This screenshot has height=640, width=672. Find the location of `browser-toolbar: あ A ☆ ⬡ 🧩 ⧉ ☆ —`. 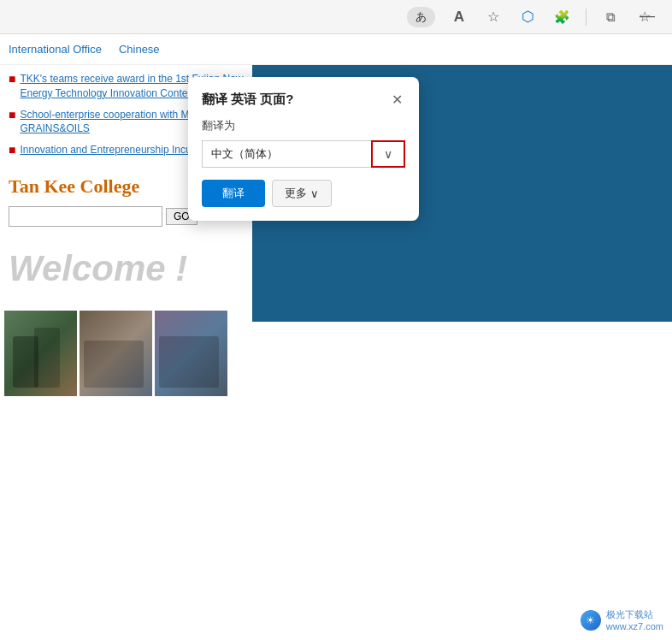

browser-toolbar: あ A ☆ ⬡ 🧩 ⧉ ☆ — is located at coordinates (336, 17).